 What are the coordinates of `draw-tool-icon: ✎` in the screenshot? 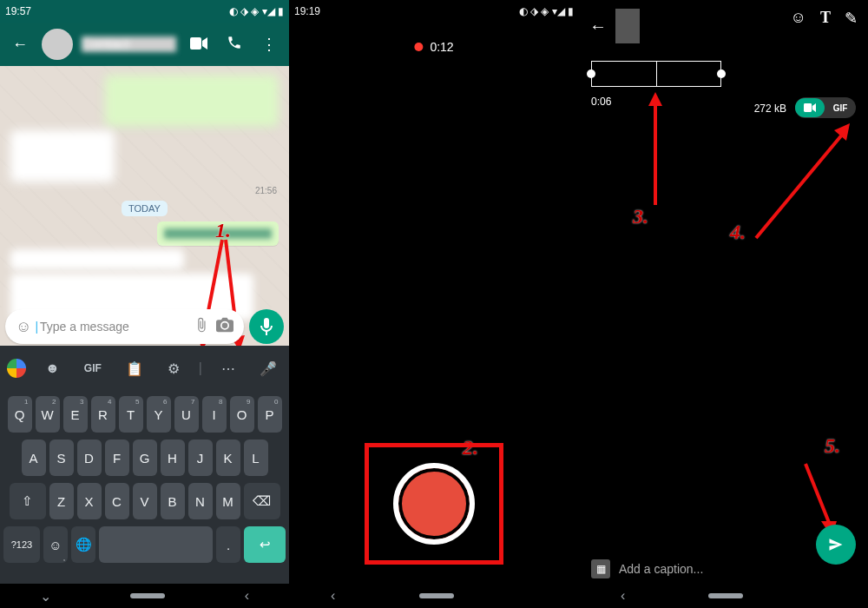 It's located at (851, 18).